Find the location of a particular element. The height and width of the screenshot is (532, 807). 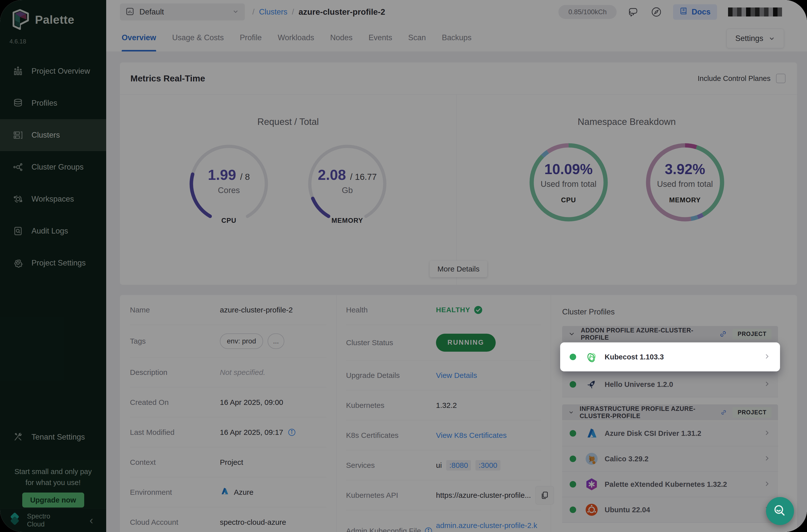

search-fab-button is located at coordinates (780, 511).